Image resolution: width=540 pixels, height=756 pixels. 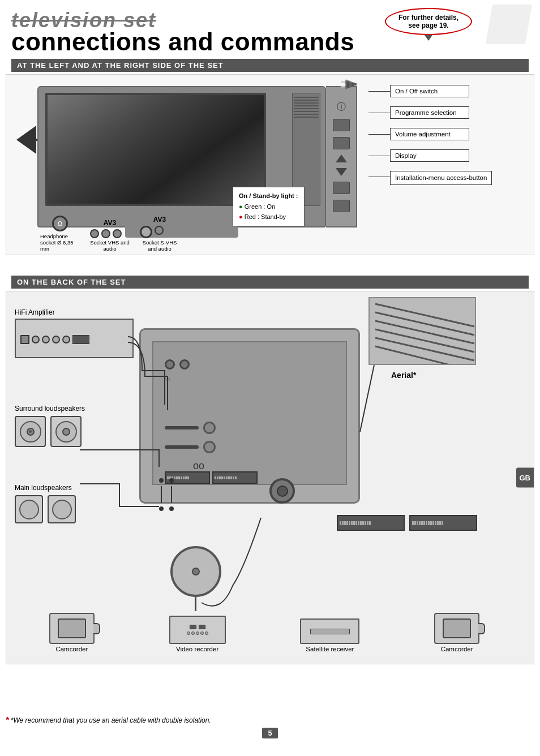 What do you see at coordinates (60, 234) in the screenshot?
I see `headphone-area: Ω Headphone socket Ø 6,35 mm` at bounding box center [60, 234].